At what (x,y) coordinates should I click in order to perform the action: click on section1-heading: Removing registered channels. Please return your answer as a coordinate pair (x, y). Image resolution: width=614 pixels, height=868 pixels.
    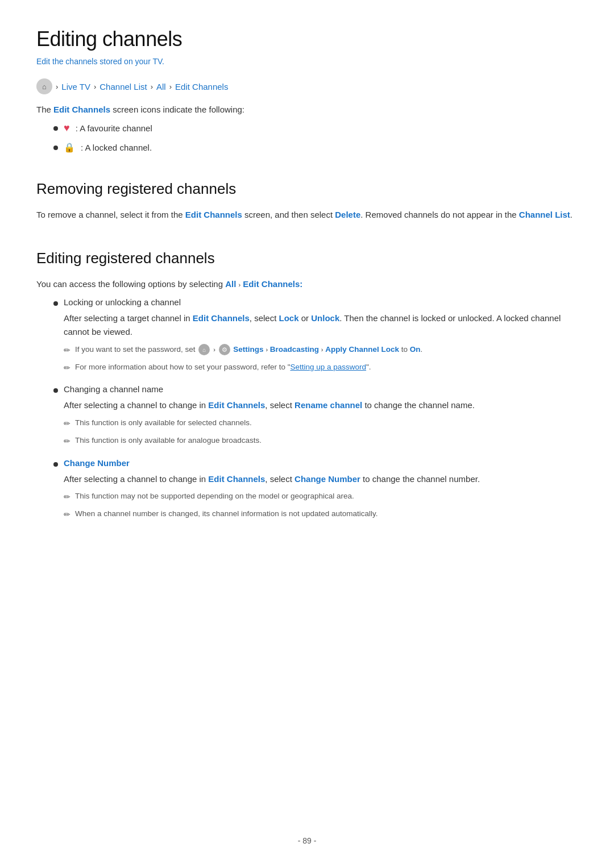
    Looking at the image, I should click on (307, 189).